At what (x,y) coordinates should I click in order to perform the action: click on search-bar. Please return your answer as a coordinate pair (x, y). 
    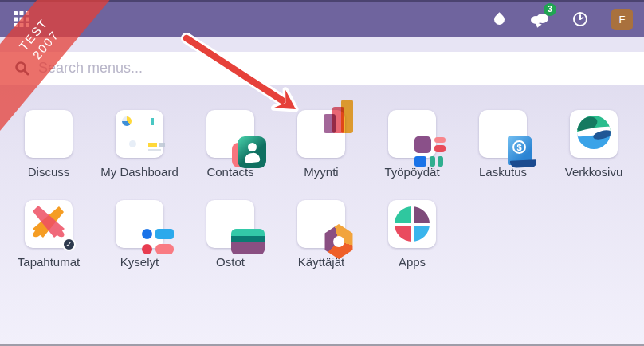
    Looking at the image, I should click on (322, 69).